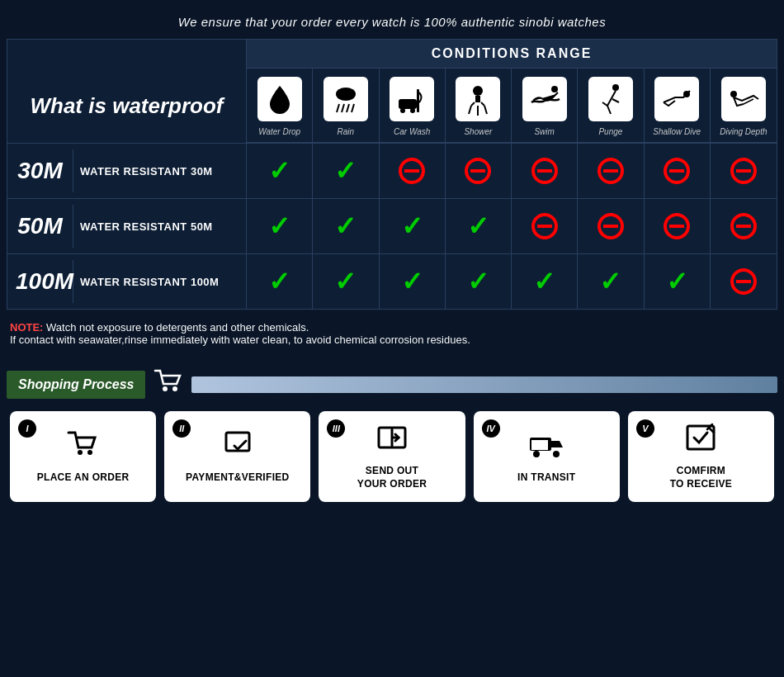 The height and width of the screenshot is (677, 784). Describe the element at coordinates (744, 106) in the screenshot. I see `condition-diving-depth: Diving Depth` at that location.